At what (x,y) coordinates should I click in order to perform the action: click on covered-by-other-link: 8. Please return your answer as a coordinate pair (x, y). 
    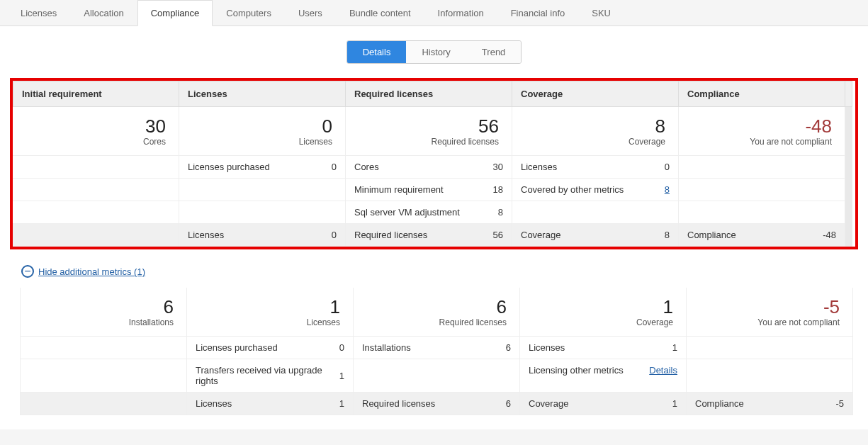
    Looking at the image, I should click on (667, 190).